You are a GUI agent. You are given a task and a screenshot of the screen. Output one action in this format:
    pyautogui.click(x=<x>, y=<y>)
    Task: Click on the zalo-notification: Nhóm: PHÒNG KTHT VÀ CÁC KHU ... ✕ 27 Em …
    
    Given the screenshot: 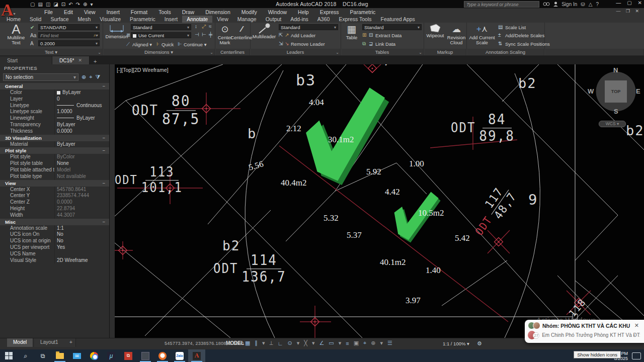 What is the action you would take?
    pyautogui.click(x=585, y=331)
    